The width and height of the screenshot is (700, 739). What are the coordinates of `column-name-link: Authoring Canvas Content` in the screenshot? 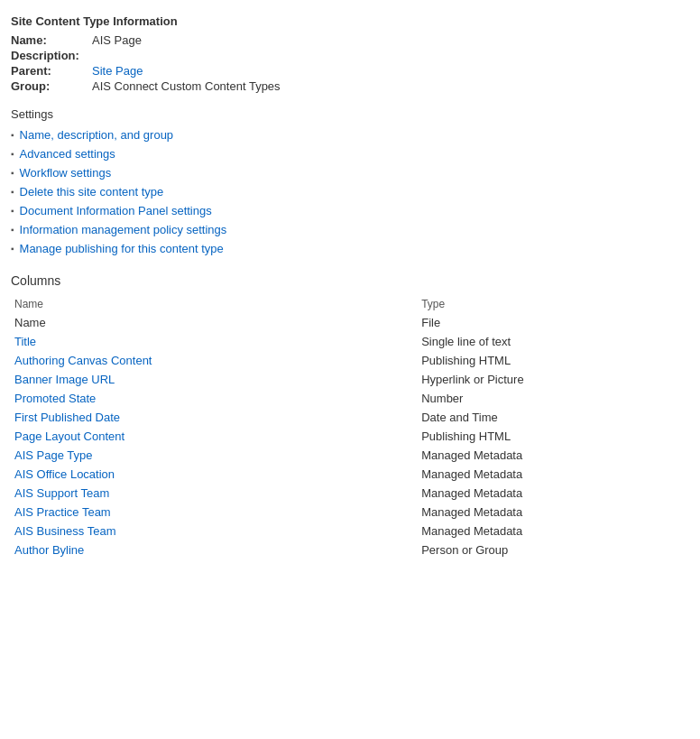 It's located at (83, 361).